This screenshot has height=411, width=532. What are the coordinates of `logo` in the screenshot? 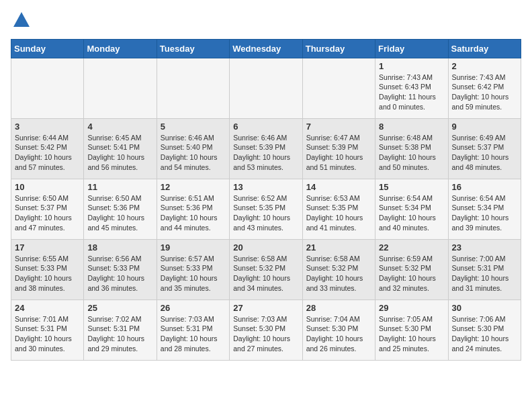 It's located at (21, 22).